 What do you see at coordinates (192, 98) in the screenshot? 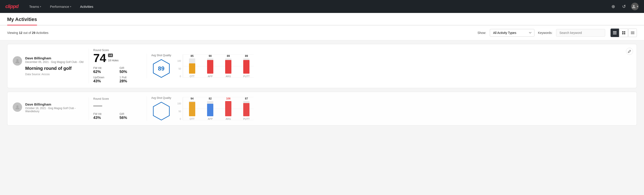
I see `bar-ott-value: 94` at bounding box center [192, 98].